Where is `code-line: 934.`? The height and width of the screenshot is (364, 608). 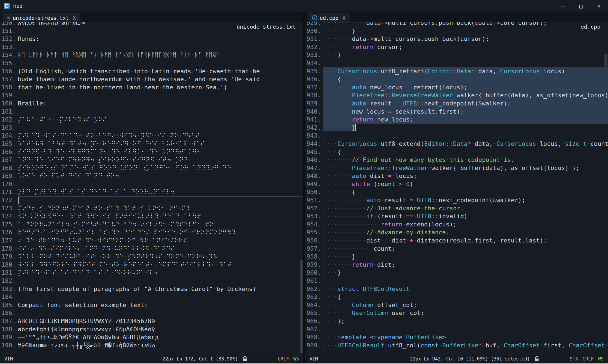 code-line: 934. is located at coordinates (457, 63).